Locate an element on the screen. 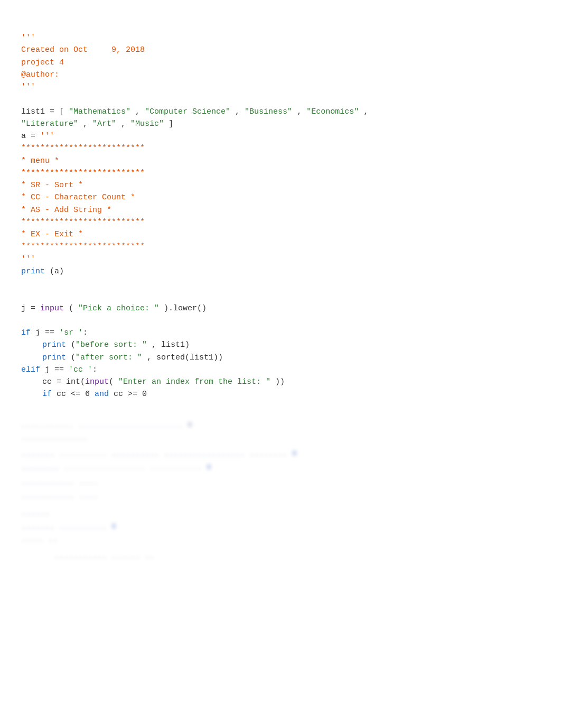  docstring-close1-line: ''' is located at coordinates (280, 87).